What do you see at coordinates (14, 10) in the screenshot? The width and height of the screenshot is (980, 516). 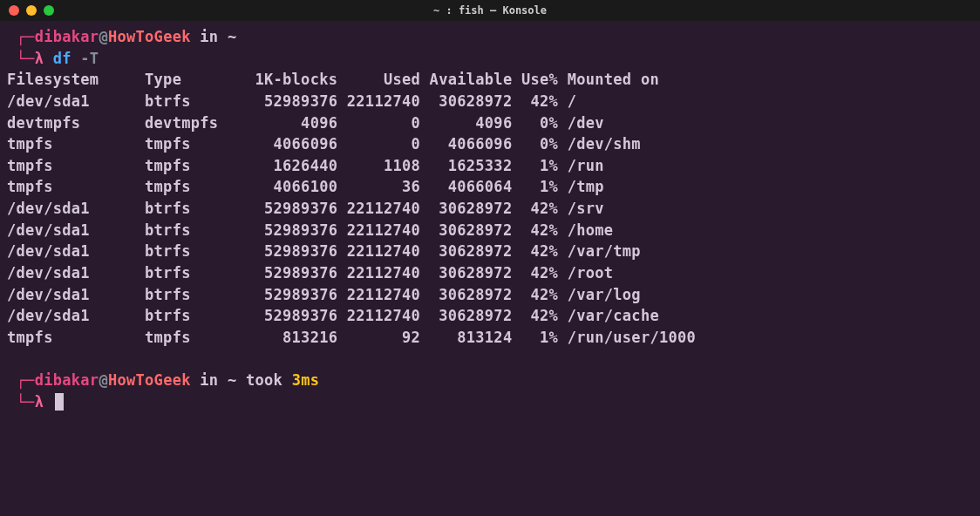 I see `close-icon` at bounding box center [14, 10].